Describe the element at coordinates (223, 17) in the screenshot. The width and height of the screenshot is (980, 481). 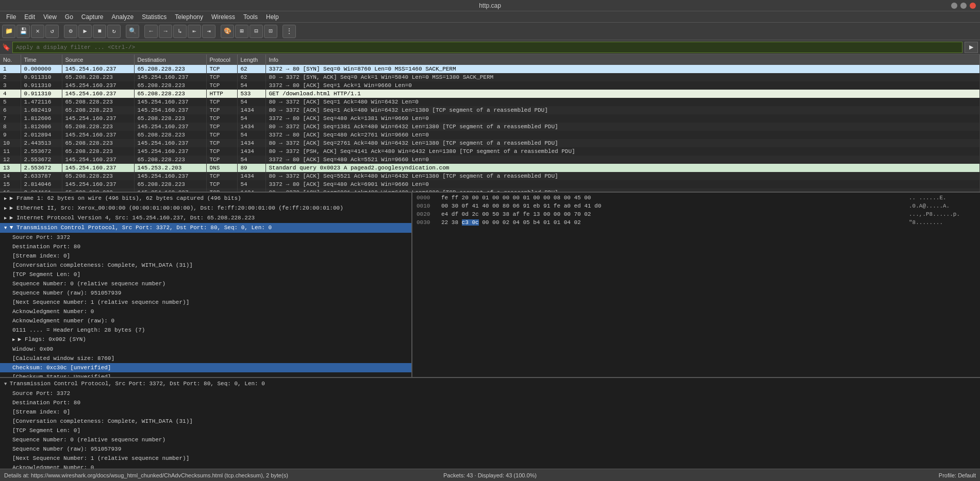
I see `menu-wireless: Wireless` at that location.